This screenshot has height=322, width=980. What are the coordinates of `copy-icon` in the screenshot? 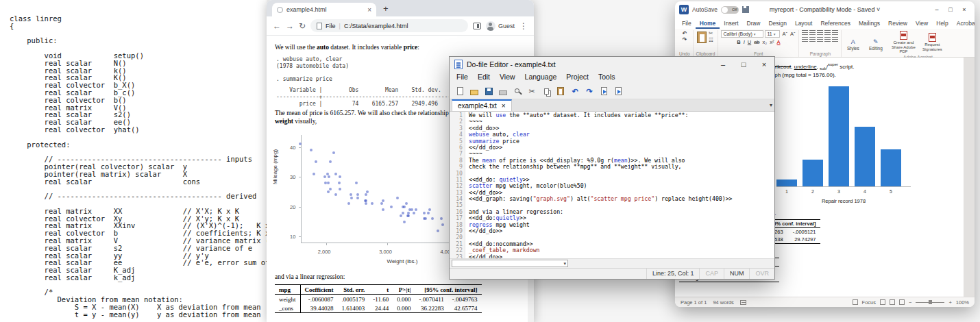 It's located at (546, 91).